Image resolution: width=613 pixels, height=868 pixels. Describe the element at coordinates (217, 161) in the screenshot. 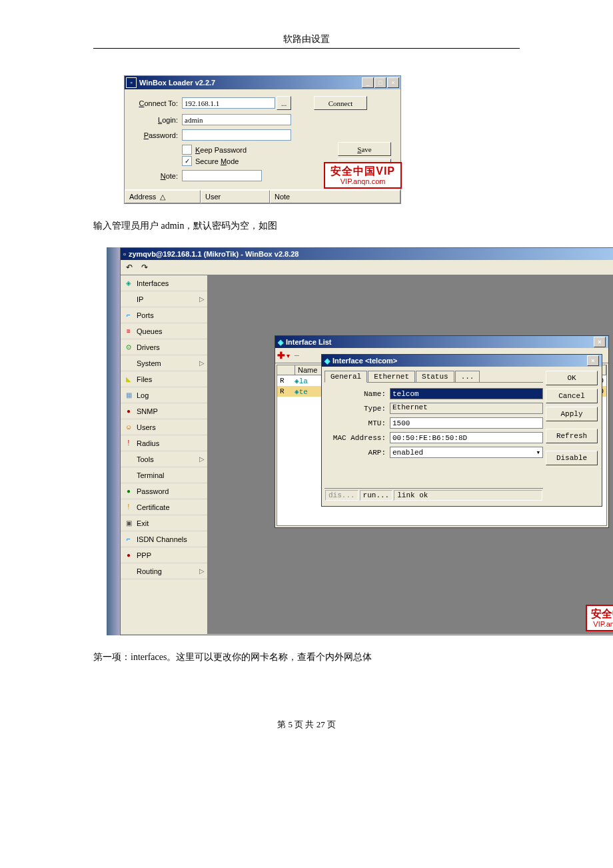

I see `secure-mode-label: Secure Mode` at that location.